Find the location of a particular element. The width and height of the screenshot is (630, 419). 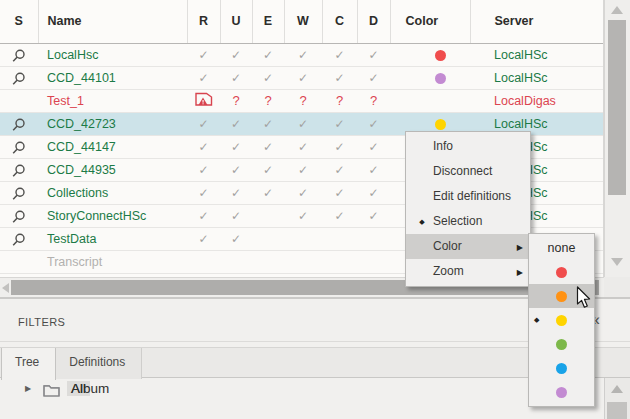

column-header-r: R is located at coordinates (204, 22).